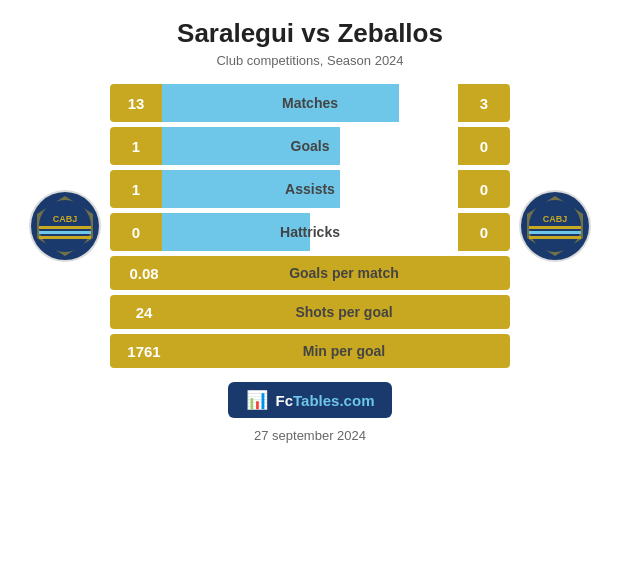  I want to click on stat-row-goals-per-match: 0.08 Goals per match, so click(310, 273).